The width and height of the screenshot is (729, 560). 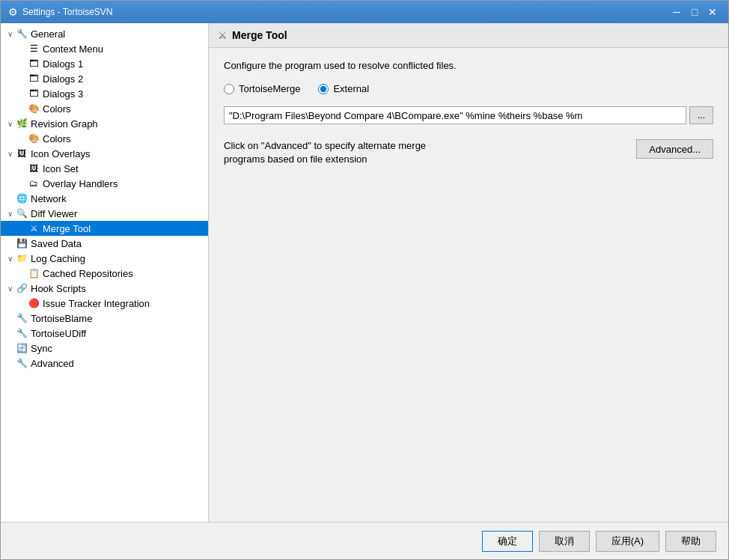 I want to click on browse-button: ..., so click(x=701, y=115).